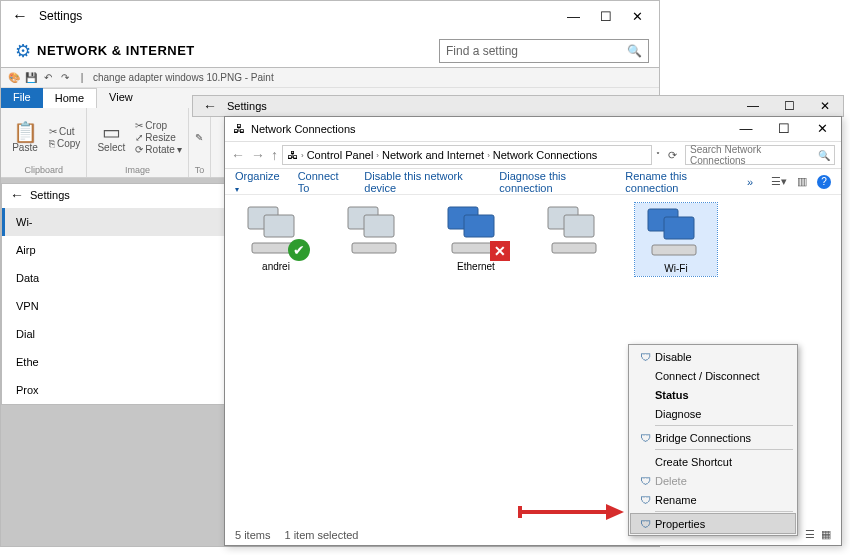 The height and width of the screenshot is (555, 850). What do you see at coordinates (111, 138) in the screenshot?
I see `select-button: ▭Select` at bounding box center [111, 138].